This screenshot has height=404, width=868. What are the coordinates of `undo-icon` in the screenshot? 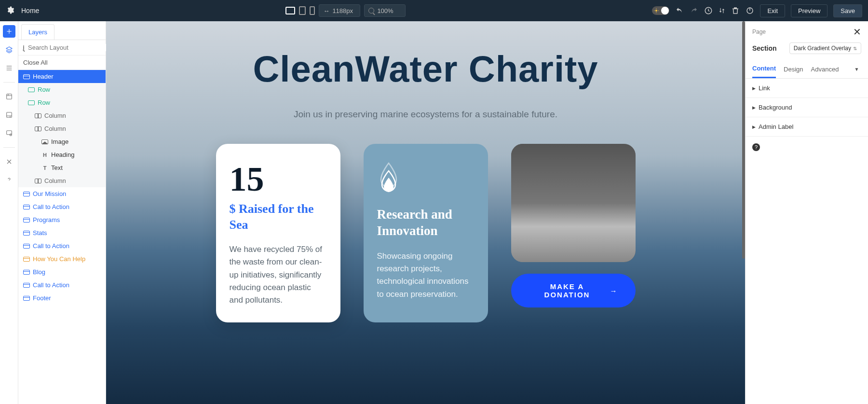 It's located at (679, 11).